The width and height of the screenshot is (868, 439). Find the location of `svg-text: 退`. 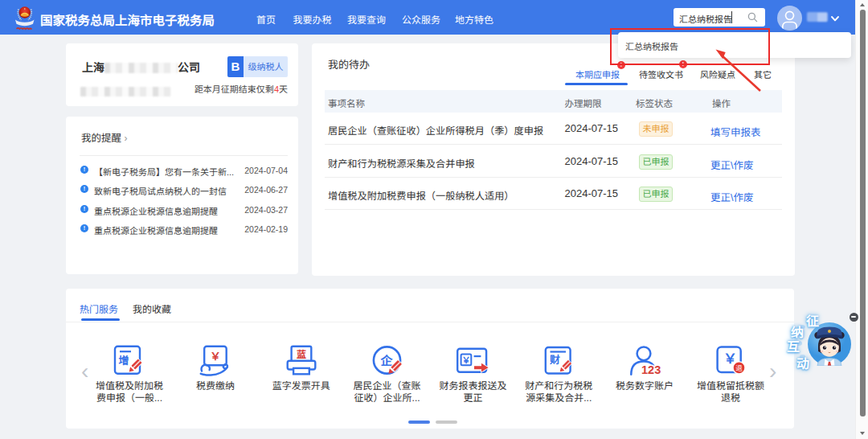

svg-text: 退 is located at coordinates (739, 367).